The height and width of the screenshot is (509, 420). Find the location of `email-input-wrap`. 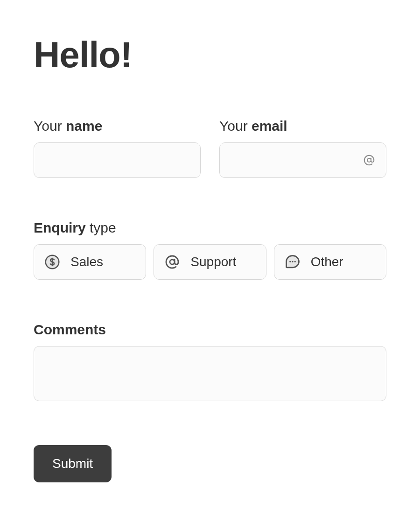

email-input-wrap is located at coordinates (303, 160).